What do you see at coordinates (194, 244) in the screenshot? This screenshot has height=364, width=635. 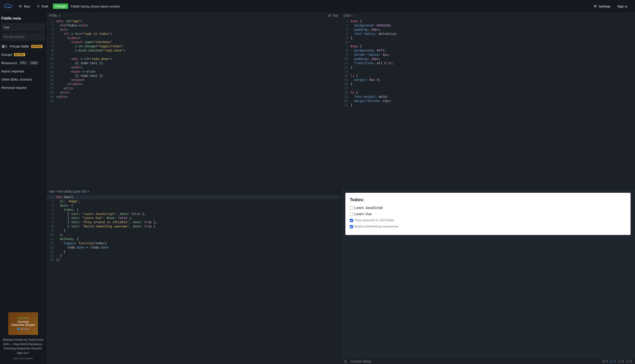 I see `code-line: 12 toggle: function(todo){` at bounding box center [194, 244].